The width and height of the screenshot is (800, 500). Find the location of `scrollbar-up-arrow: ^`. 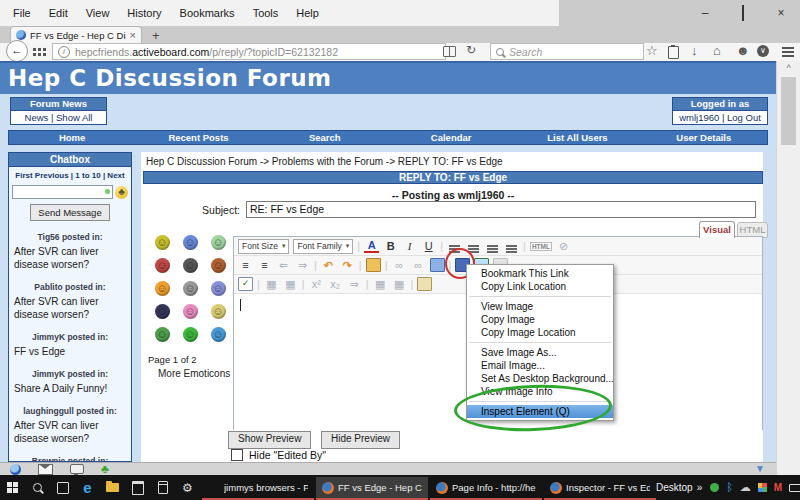

scrollbar-up-arrow: ^ is located at coordinates (788, 68).